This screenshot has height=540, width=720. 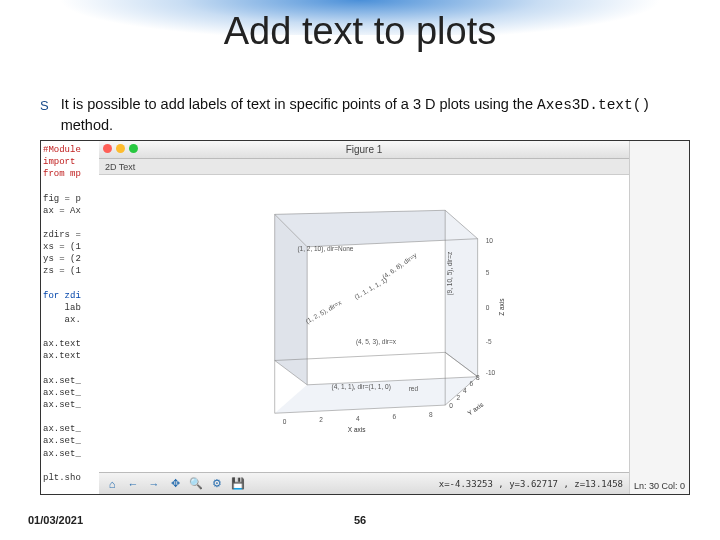 What do you see at coordinates (364, 150) in the screenshot?
I see `window-title: Figure 1` at bounding box center [364, 150].